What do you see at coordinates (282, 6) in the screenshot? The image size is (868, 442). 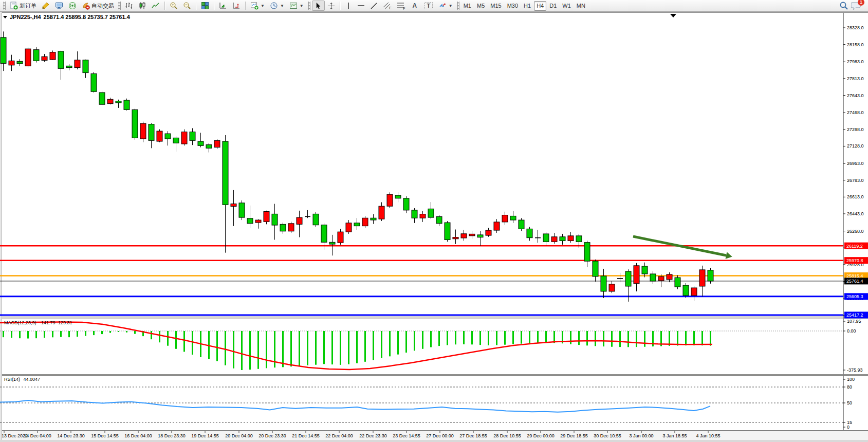 I see `periods-caret-icon: ▼` at bounding box center [282, 6].